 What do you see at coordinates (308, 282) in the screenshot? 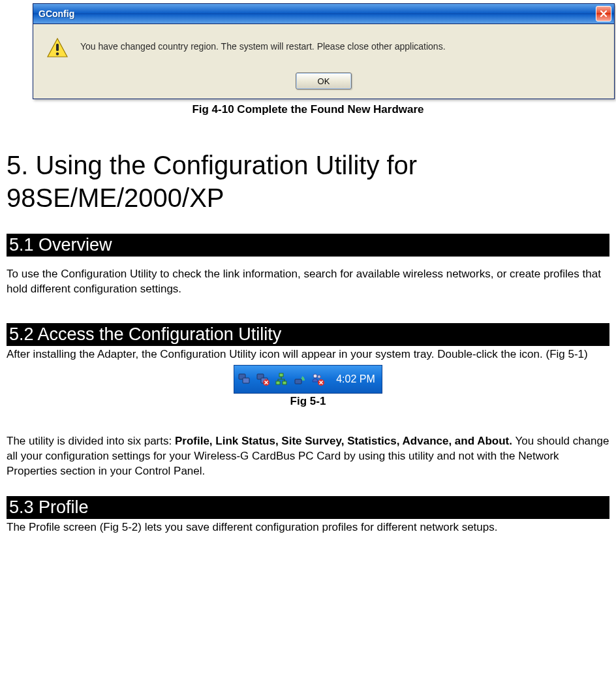
I see `section-5-1-text: To use the Configuration Utility to chec…` at bounding box center [308, 282].